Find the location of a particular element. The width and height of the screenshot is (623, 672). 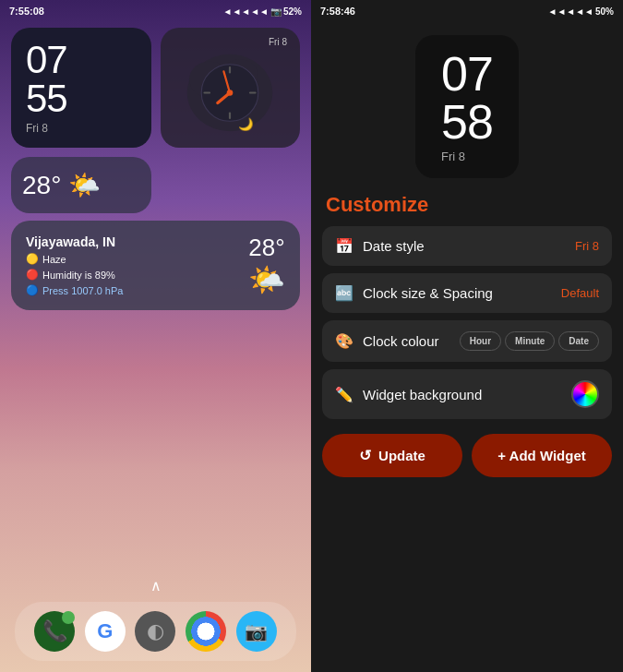

customize-title: Customize is located at coordinates (467, 208).